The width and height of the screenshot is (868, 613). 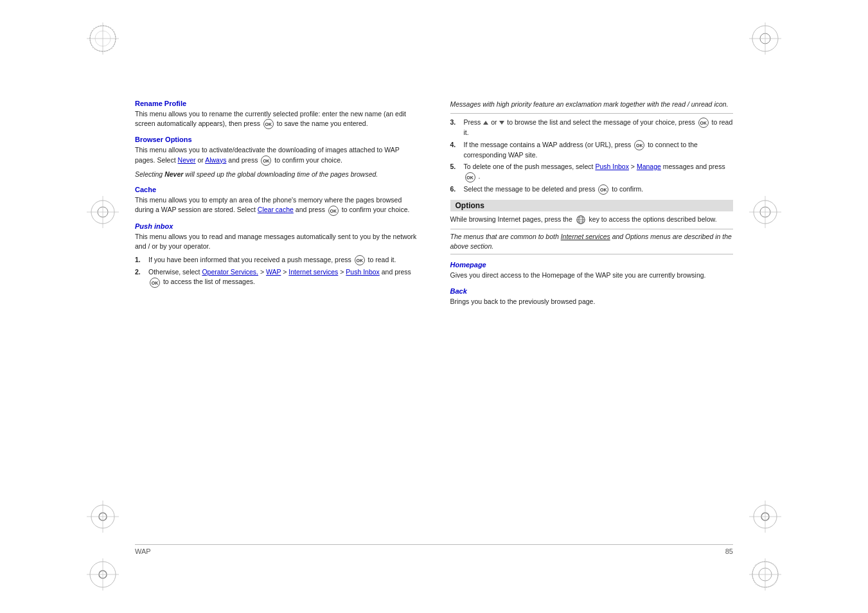 I want to click on italic-common-text: The menus that are common to both, so click(x=506, y=236).